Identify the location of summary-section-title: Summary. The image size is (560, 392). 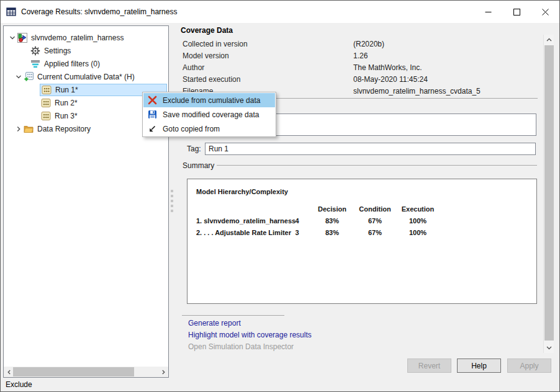
(199, 166).